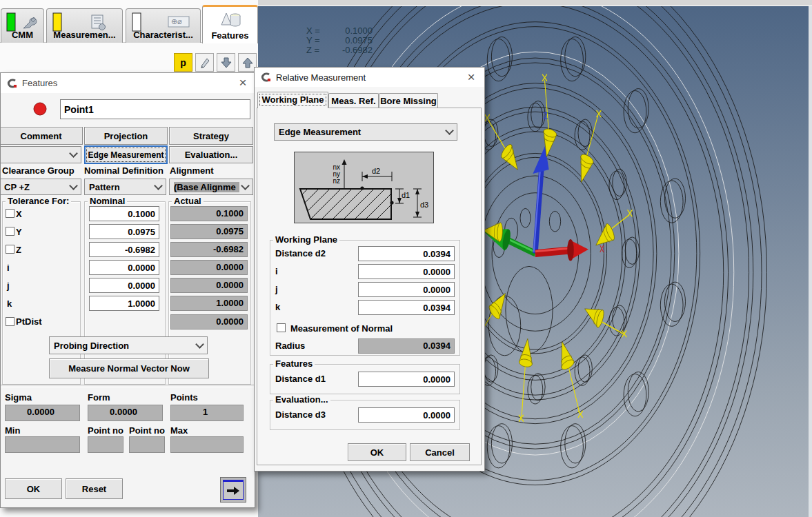 This screenshot has width=812, height=517. What do you see at coordinates (230, 24) in the screenshot?
I see `tab-features: Features` at bounding box center [230, 24].